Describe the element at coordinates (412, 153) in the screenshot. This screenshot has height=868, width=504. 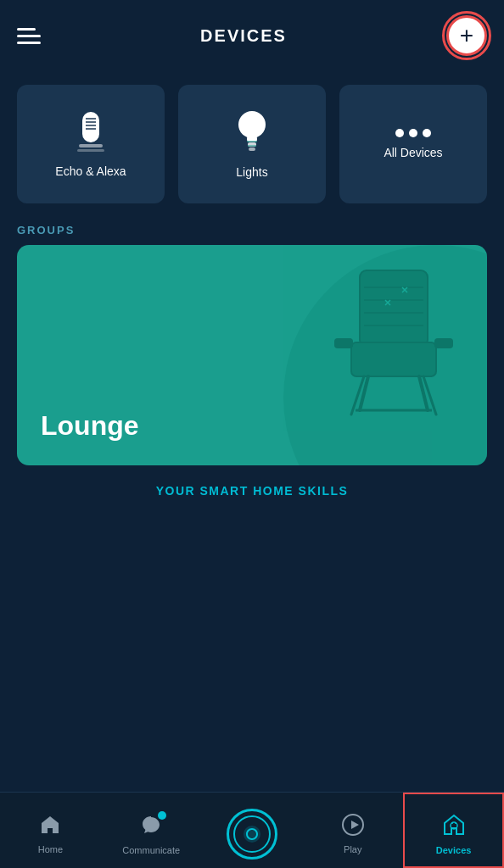
I see `all-devices-label: All Devices` at that location.